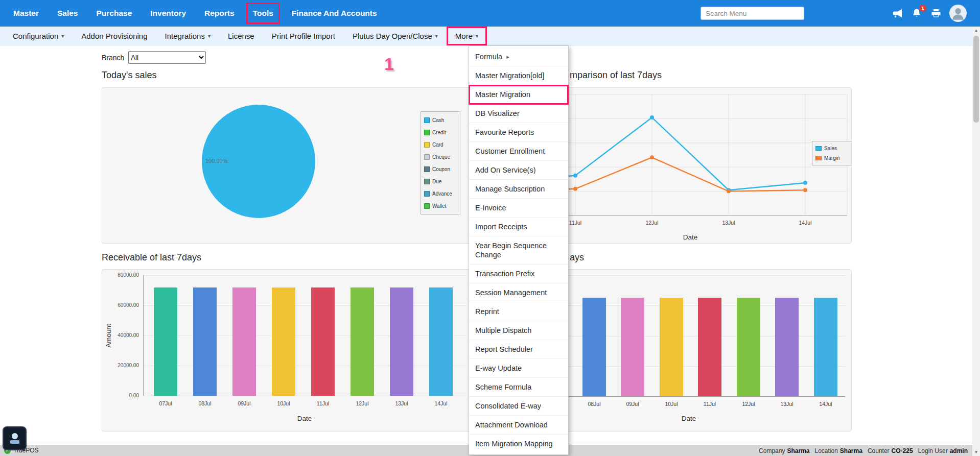  What do you see at coordinates (519, 57) in the screenshot?
I see `menu-item-formula: Formula▸` at bounding box center [519, 57].